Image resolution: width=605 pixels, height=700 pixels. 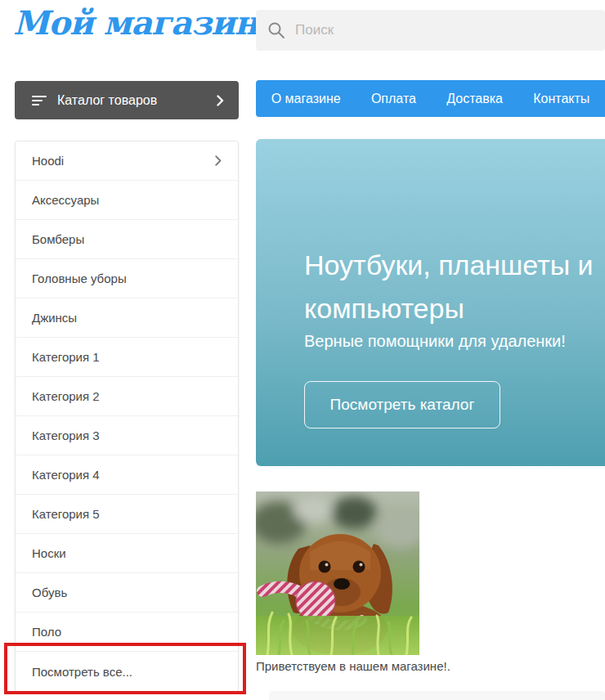 What do you see at coordinates (65, 357) in the screenshot?
I see `category-label: Категория 1` at bounding box center [65, 357].